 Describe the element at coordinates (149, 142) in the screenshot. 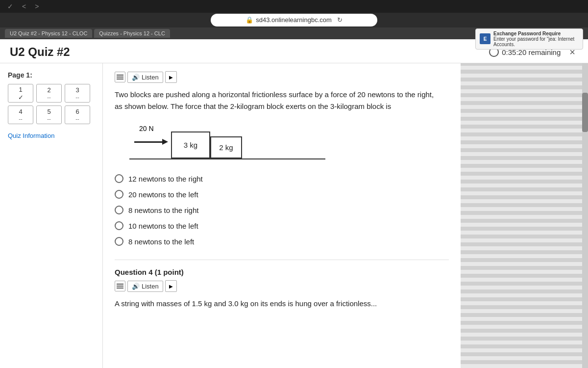

I see `force-arrow` at that location.